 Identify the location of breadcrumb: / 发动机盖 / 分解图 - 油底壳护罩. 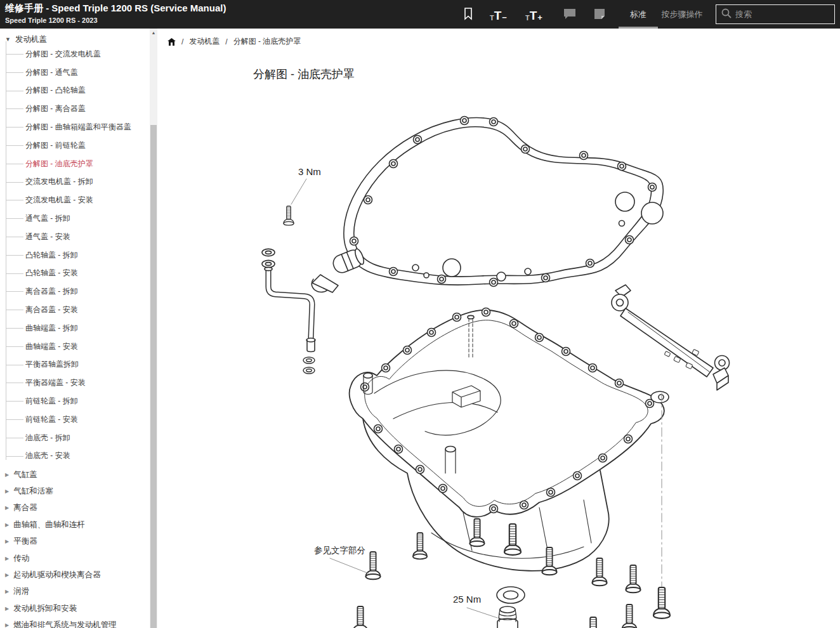
(234, 42).